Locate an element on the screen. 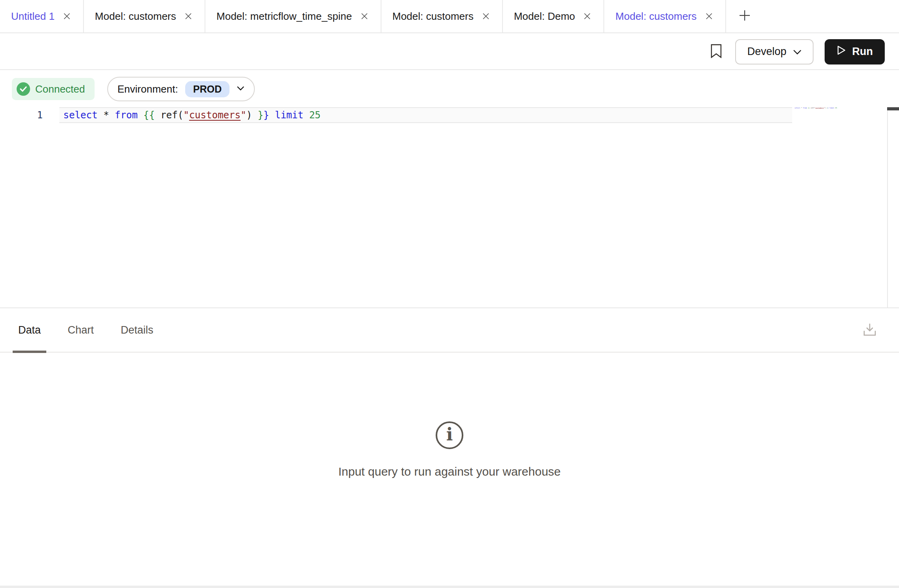  tab-label: Model: Demo is located at coordinates (544, 17).